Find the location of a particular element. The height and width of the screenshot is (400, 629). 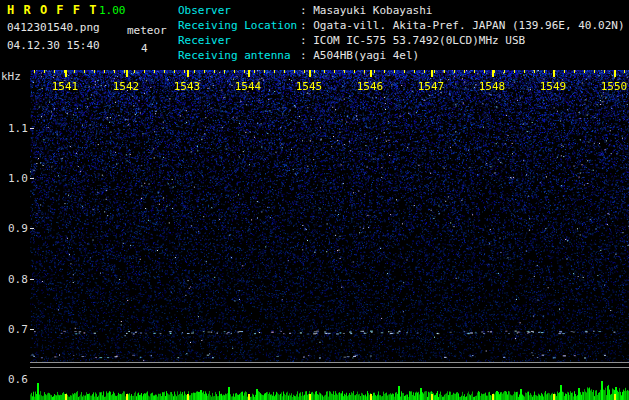

info-row-antenna: Receiving antenna: A504HB(yagi 4el) is located at coordinates (402, 56).